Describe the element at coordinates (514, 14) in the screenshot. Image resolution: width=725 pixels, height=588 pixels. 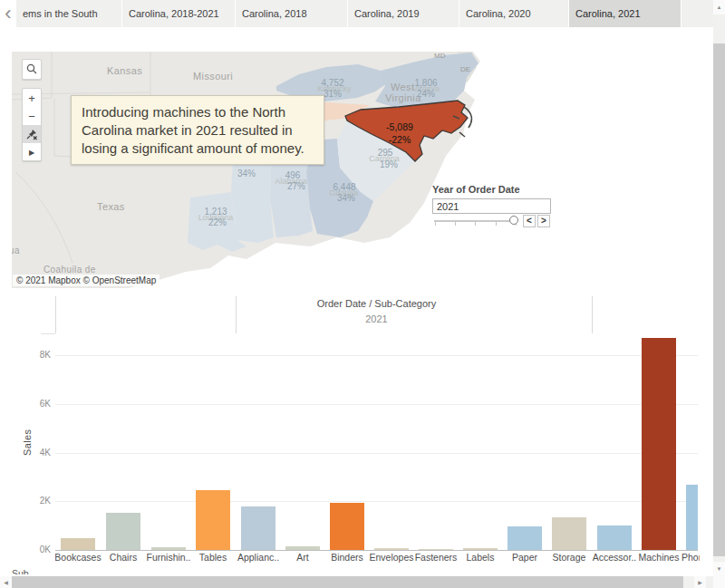
I see `tab-carolina-2020: Carolina, 2020` at that location.